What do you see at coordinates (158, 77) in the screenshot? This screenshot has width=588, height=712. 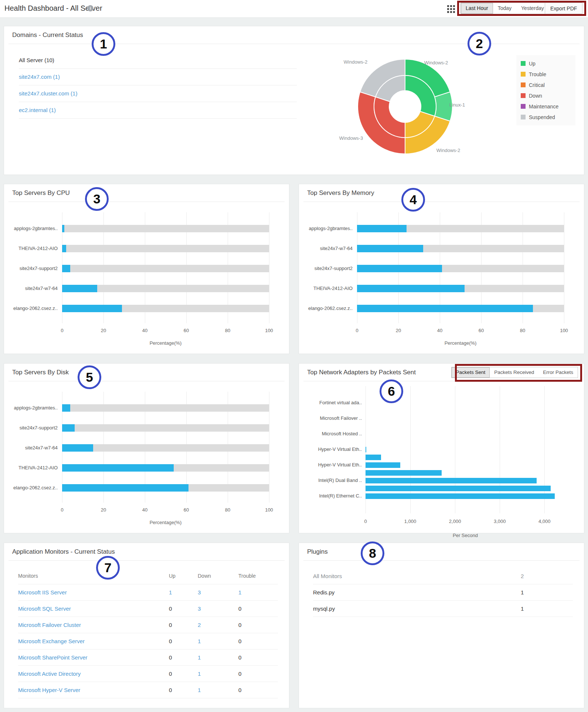 I see `domain-item-site24x7-com: site24x7.com (1)` at bounding box center [158, 77].